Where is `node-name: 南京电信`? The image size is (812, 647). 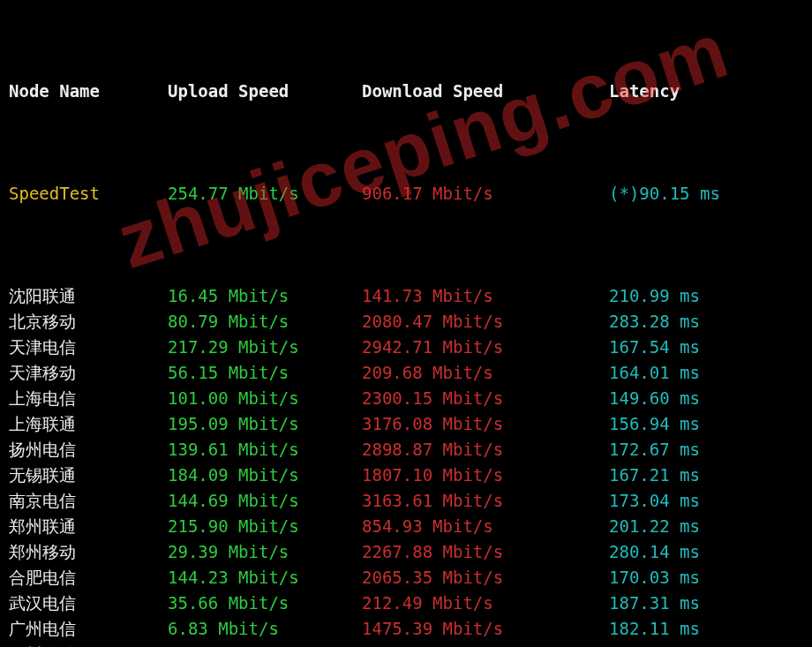 node-name: 南京电信 is located at coordinates (88, 501).